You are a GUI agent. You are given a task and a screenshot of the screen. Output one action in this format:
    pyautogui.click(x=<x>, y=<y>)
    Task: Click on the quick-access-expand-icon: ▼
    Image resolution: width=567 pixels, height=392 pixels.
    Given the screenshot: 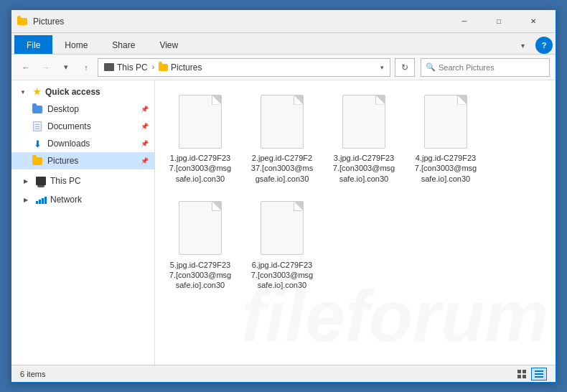 What is the action you would take?
    pyautogui.click(x=23, y=92)
    